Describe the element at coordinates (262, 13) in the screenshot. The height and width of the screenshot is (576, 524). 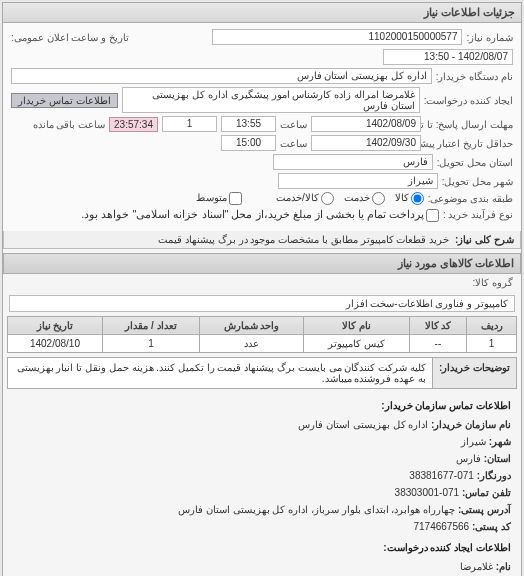
I see `panel-title: جزئیات اطلاعات نیاز` at that location.